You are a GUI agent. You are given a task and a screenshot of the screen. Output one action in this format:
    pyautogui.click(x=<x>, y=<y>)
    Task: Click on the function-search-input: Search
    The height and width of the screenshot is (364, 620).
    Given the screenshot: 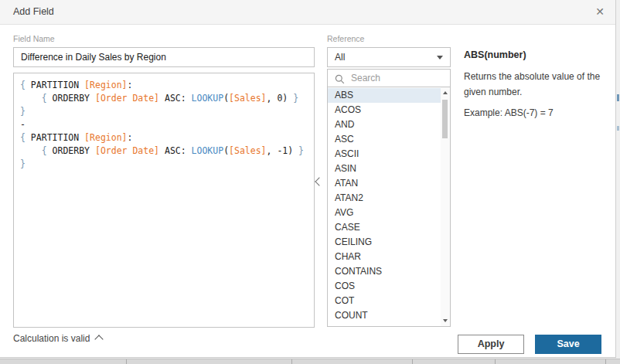 What is the action you would take?
    pyautogui.click(x=389, y=78)
    